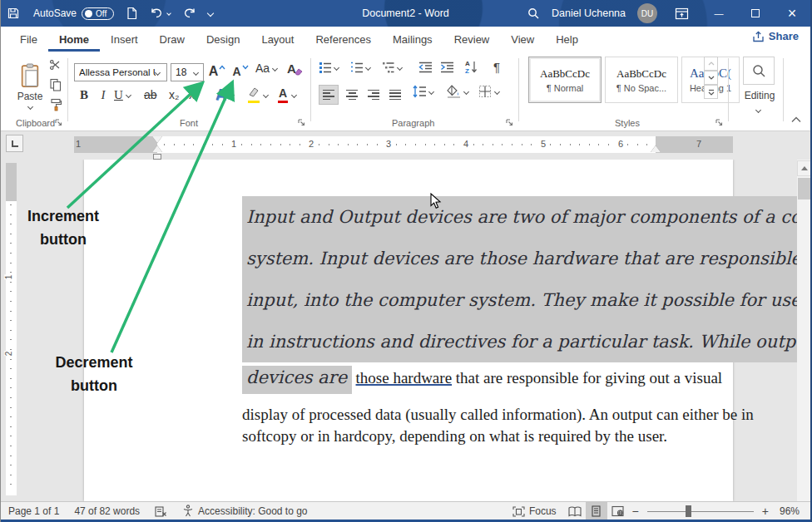 The height and width of the screenshot is (522, 812). What do you see at coordinates (689, 511) in the screenshot?
I see `zoom-slider-thumb` at bounding box center [689, 511].